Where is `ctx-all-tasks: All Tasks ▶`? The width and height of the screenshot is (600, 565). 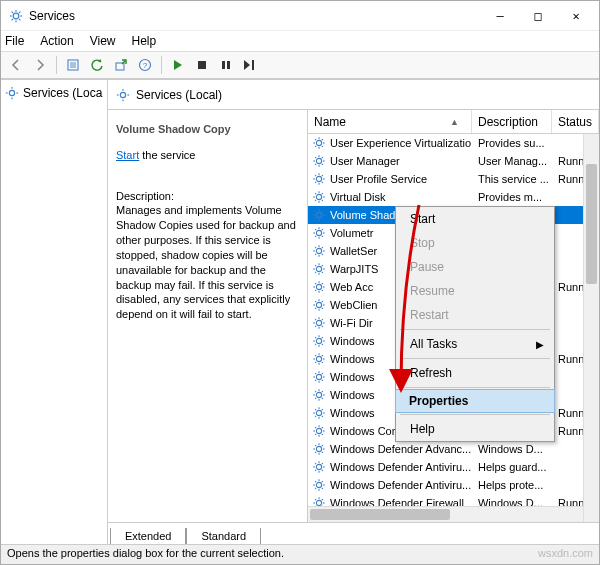
ctx-all-tasks: All Tasks ▶ is located at coordinates (475, 344).